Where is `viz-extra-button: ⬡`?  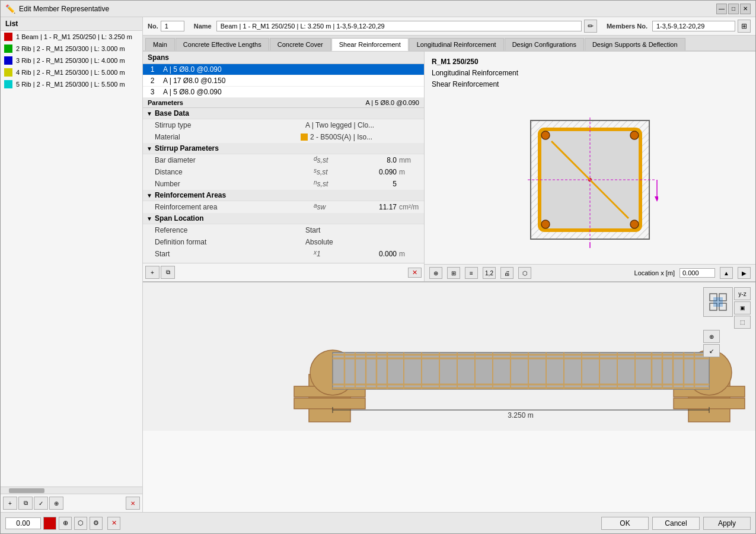 viz-extra-button: ⬡ is located at coordinates (525, 273).